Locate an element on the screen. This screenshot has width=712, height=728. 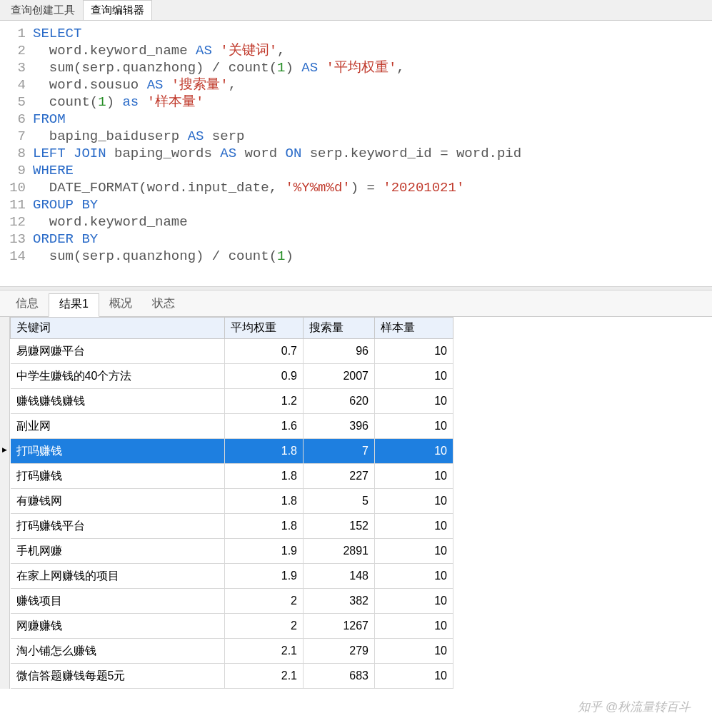
table-row: 打码赚钱1.822710 is located at coordinates (232, 477).